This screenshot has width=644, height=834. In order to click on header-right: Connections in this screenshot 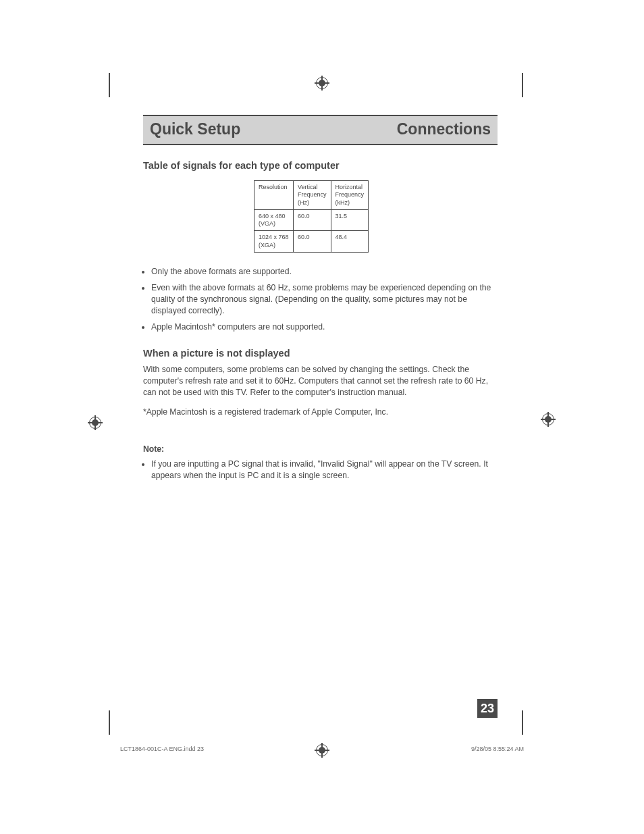, I will do `click(444, 130)`.